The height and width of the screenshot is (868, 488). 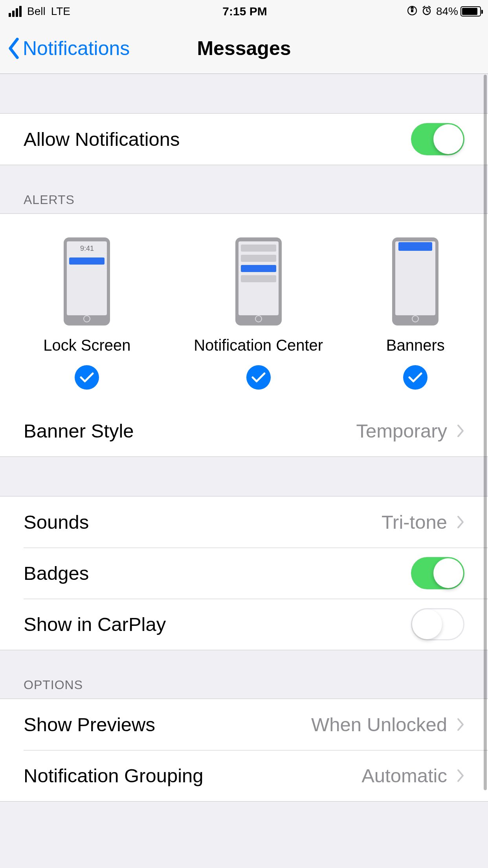 What do you see at coordinates (402, 431) in the screenshot?
I see `banner-style-value: Temporary` at bounding box center [402, 431].